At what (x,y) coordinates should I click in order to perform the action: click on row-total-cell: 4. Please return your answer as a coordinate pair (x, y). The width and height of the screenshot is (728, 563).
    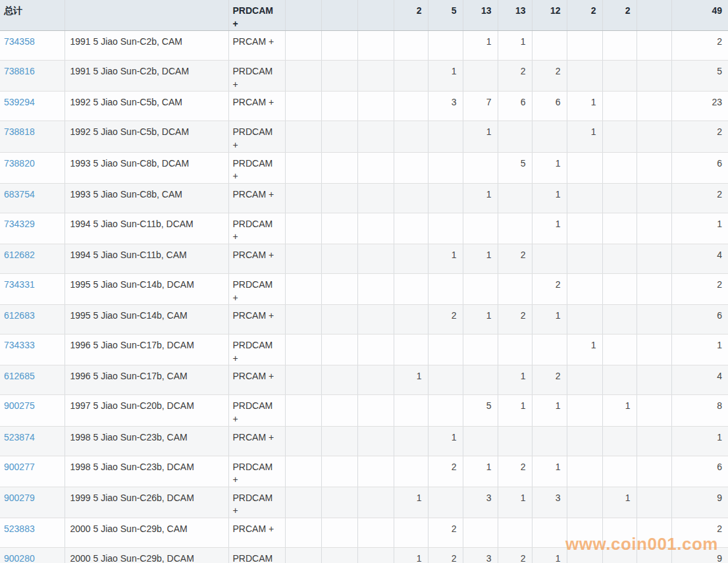
    Looking at the image, I should click on (700, 258).